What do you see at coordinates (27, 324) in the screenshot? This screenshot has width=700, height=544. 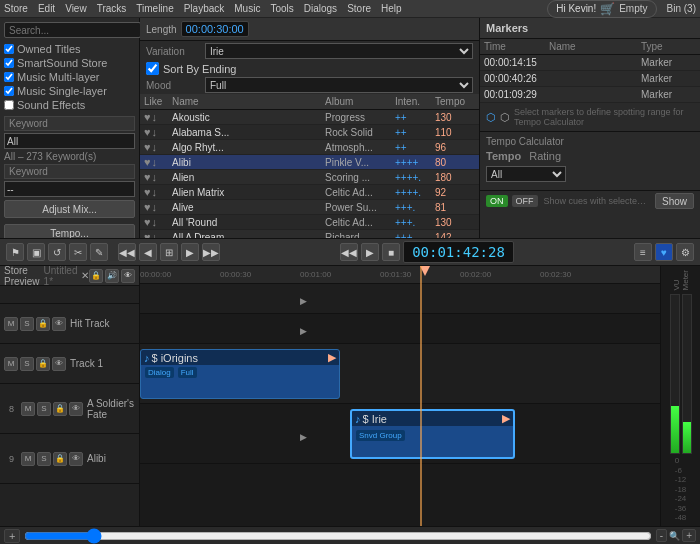 I see `track-solo-icon: S` at bounding box center [27, 324].